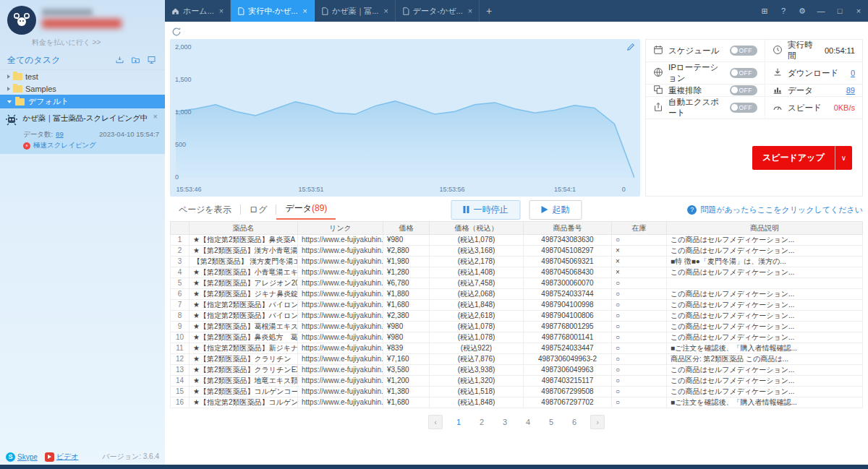 The width and height of the screenshot is (868, 469). What do you see at coordinates (438, 11) in the screenshot?
I see `tab-3: データ-かぜ...×` at bounding box center [438, 11].